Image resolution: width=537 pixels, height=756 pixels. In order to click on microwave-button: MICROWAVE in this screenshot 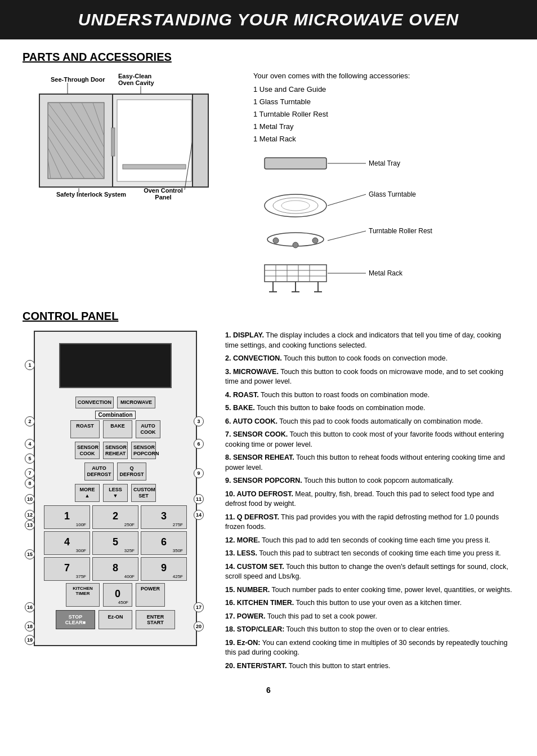, I will do `click(136, 402)`.